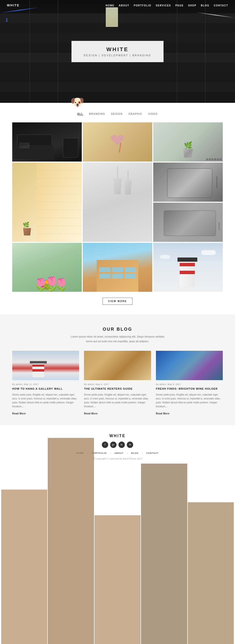  Describe the element at coordinates (117, 114) in the screenshot. I see `filter-design: DESIGN` at that location.